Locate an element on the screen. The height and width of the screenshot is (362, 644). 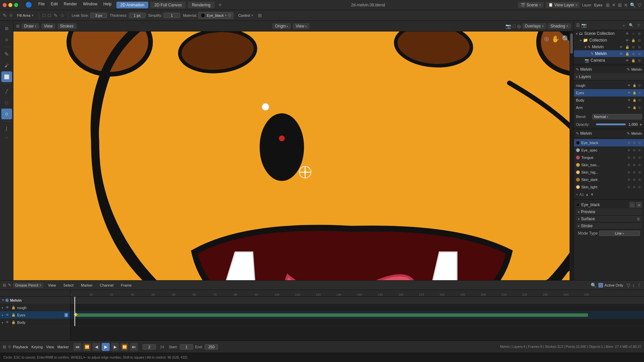
circle-tool: ○ is located at coordinates (7, 114).